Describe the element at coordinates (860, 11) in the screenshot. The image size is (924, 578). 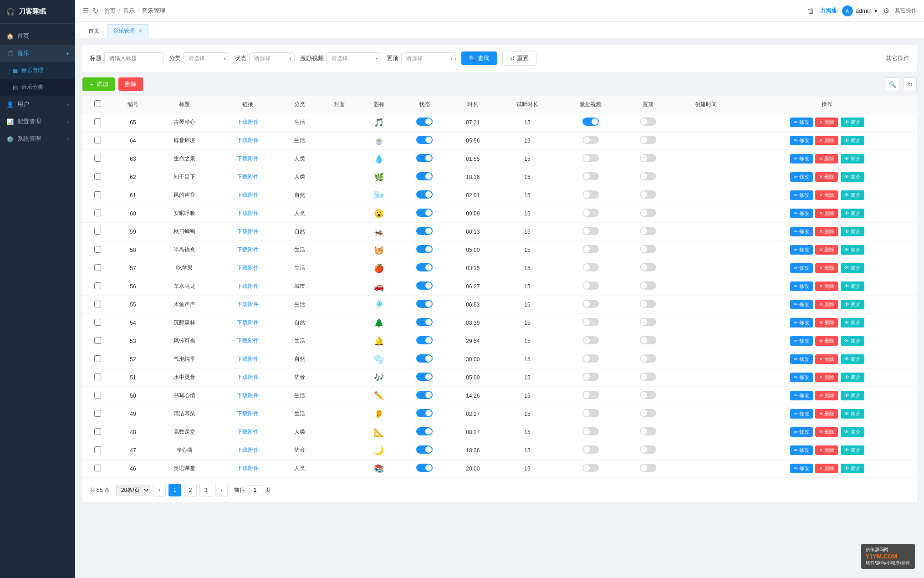
I see `admin-menu: A admin ▾` at that location.